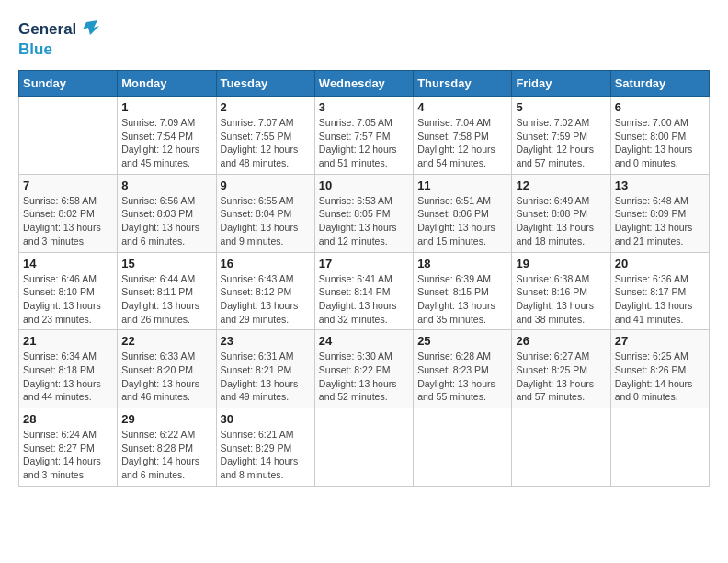  I want to click on calendar-week-4: 21Sunrise: 6:34 AMSunset: 8:18 PMDayligh…, so click(364, 370).